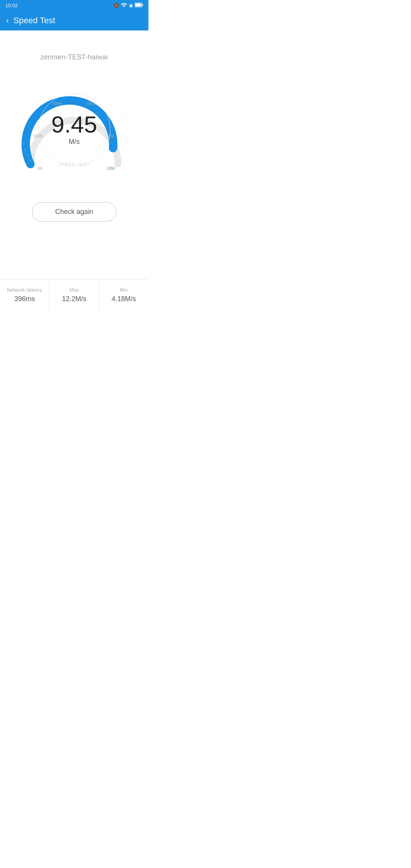 The height and width of the screenshot is (868, 411). I want to click on stat-max: Max 12.2M/s, so click(74, 296).